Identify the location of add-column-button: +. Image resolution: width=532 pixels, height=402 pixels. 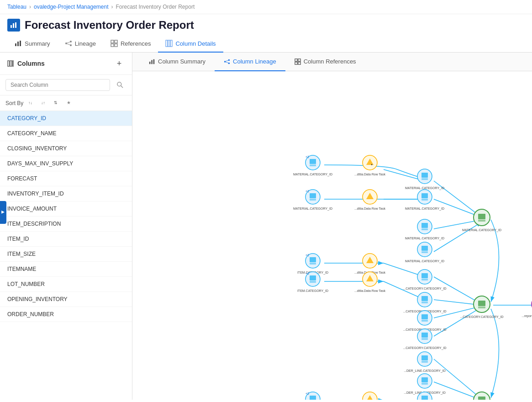
(119, 63).